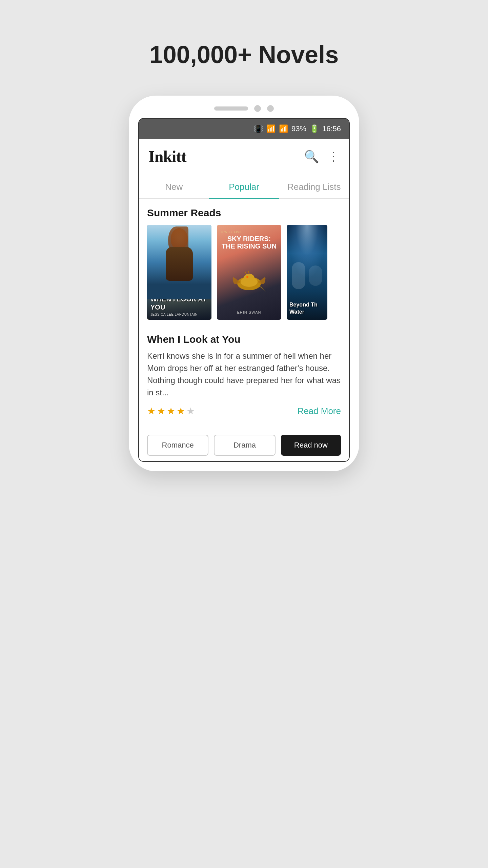  What do you see at coordinates (179, 315) in the screenshot?
I see `book-cover-1-author: Jessica Lee LaFountain` at bounding box center [179, 315].